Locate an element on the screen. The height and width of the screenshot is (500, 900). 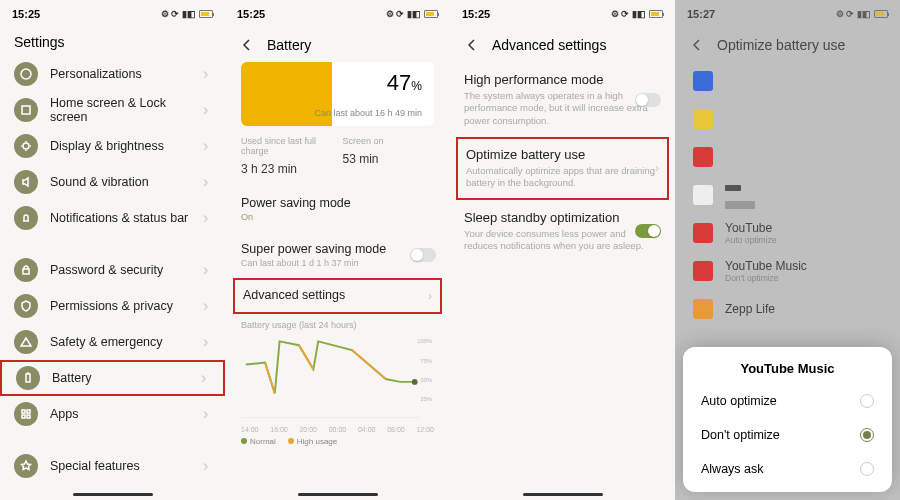
high-performance-row: High performance mode The system always … is located at coordinates (562, 100).